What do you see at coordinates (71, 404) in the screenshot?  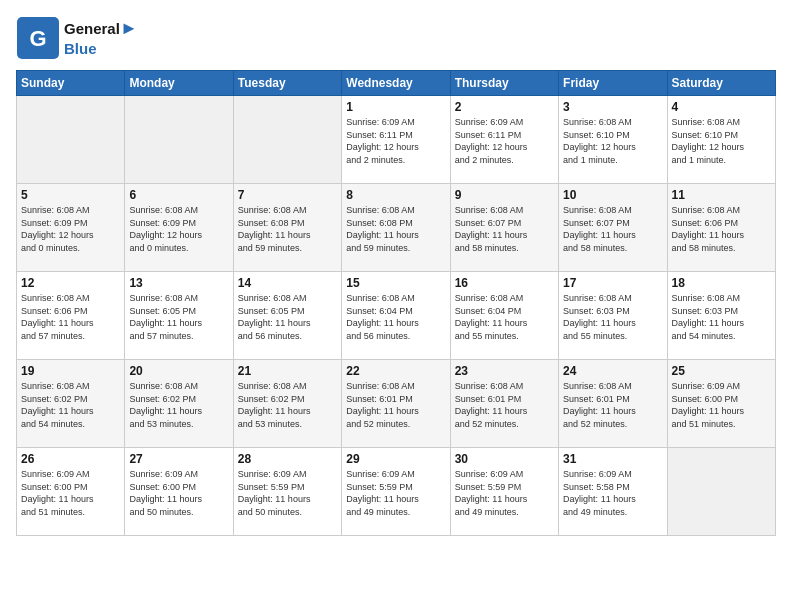 I see `calendar-cell: 19Sunrise: 6:08 AM Sunset: 6:02 PM Dayli…` at bounding box center [71, 404].